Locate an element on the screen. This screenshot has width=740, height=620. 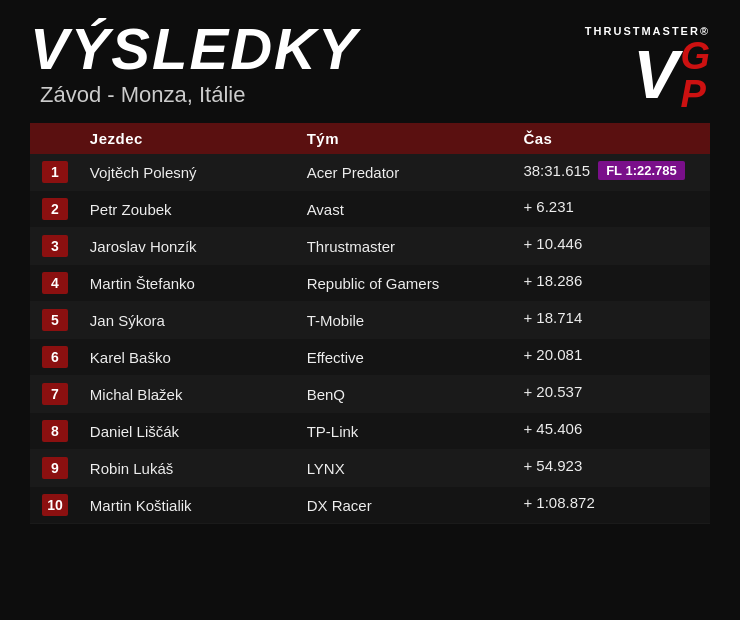
team-cell: DX Racer is located at coordinates (406, 506).